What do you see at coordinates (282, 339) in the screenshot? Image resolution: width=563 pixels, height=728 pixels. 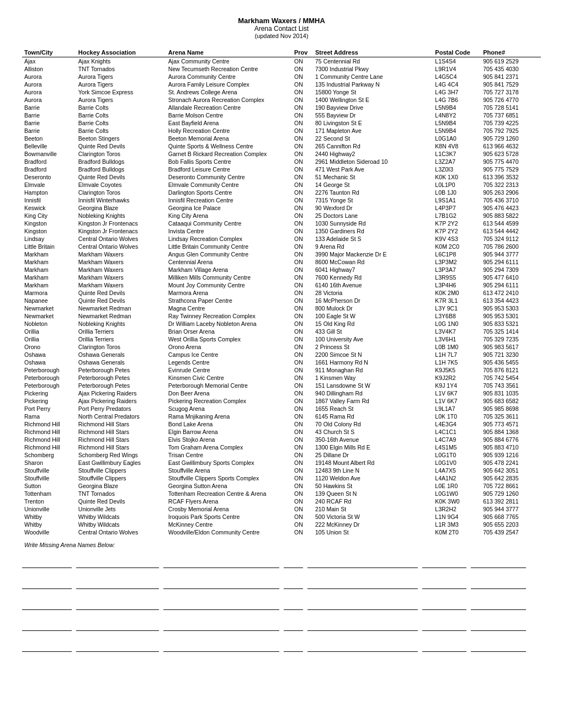 I see `table-row: OrilliaOrillia TerriersWest Orillia Spor…` at bounding box center [282, 339].